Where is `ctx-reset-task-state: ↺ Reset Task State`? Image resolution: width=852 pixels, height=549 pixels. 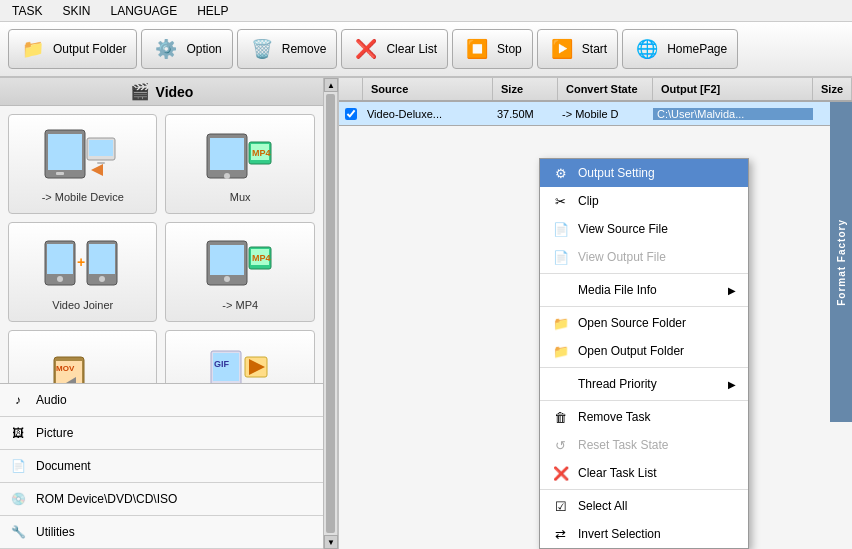
ctx-reset-task-state: ↺ Reset Task State is located at coordinates (644, 445).